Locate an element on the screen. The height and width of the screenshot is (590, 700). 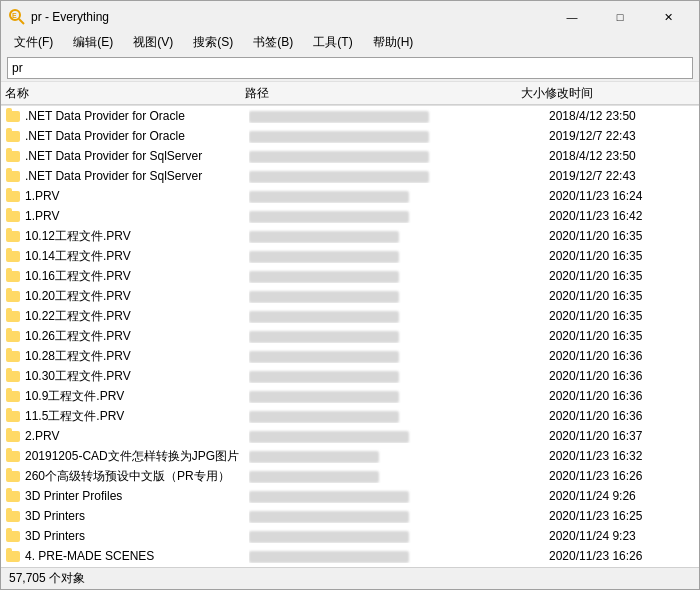
menu-item-t: 工具(T) is located at coordinates (332, 42).